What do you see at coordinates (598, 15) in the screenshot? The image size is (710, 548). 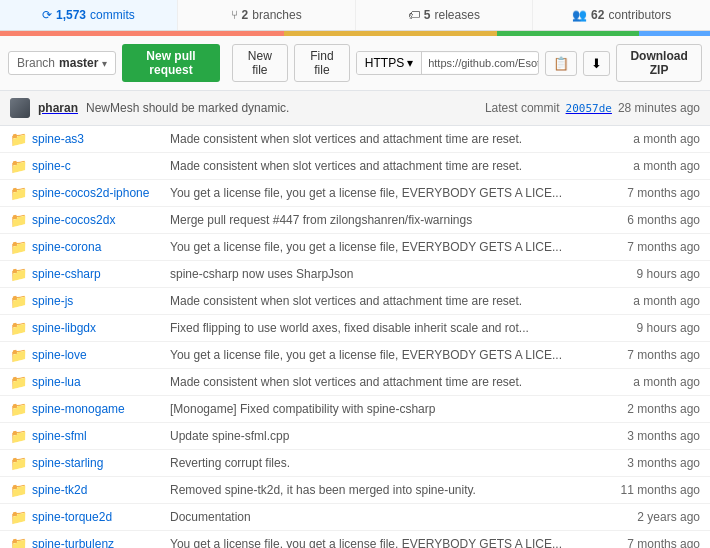 I see `contributors-count: 62` at bounding box center [598, 15].